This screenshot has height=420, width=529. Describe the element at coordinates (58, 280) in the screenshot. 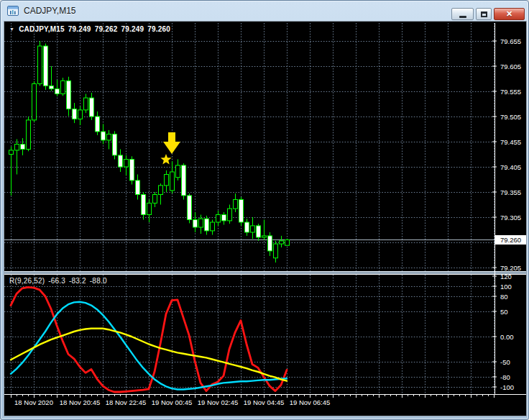

I see `indicator-header: R(9,26,52) -66.3 -83.2 -88.0` at that location.